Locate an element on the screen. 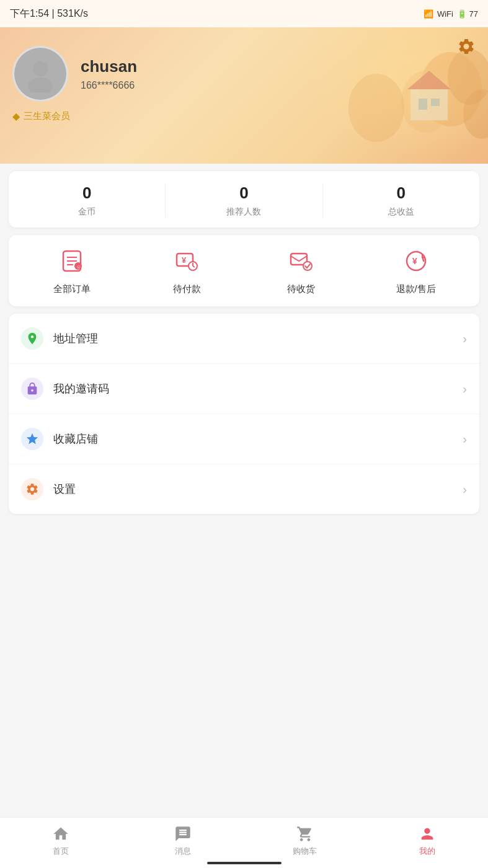 The image size is (488, 868). favorites-chevron: › is located at coordinates (465, 439).